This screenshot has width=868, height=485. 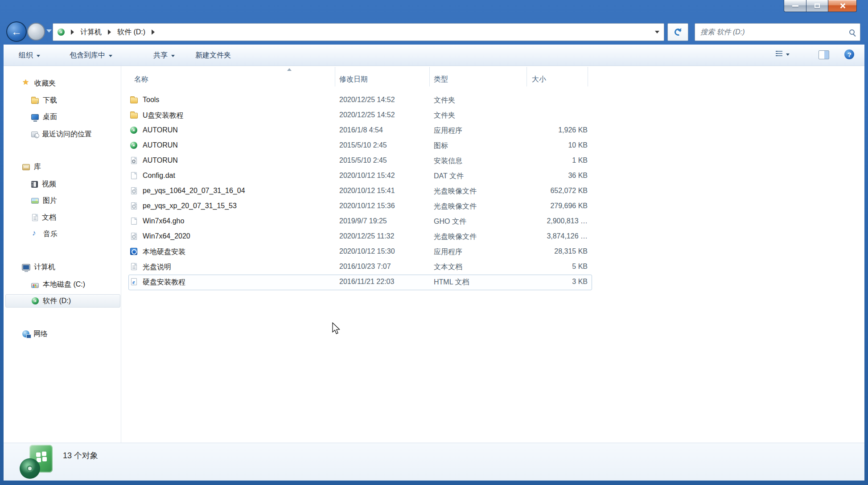 I want to click on forward-button: →, so click(x=36, y=32).